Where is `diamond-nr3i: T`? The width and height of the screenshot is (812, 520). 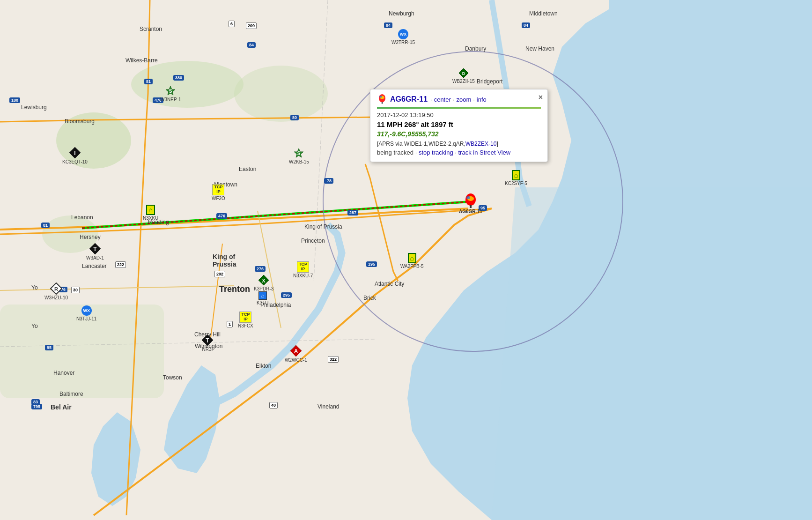
diamond-nr3i: T is located at coordinates (207, 340).